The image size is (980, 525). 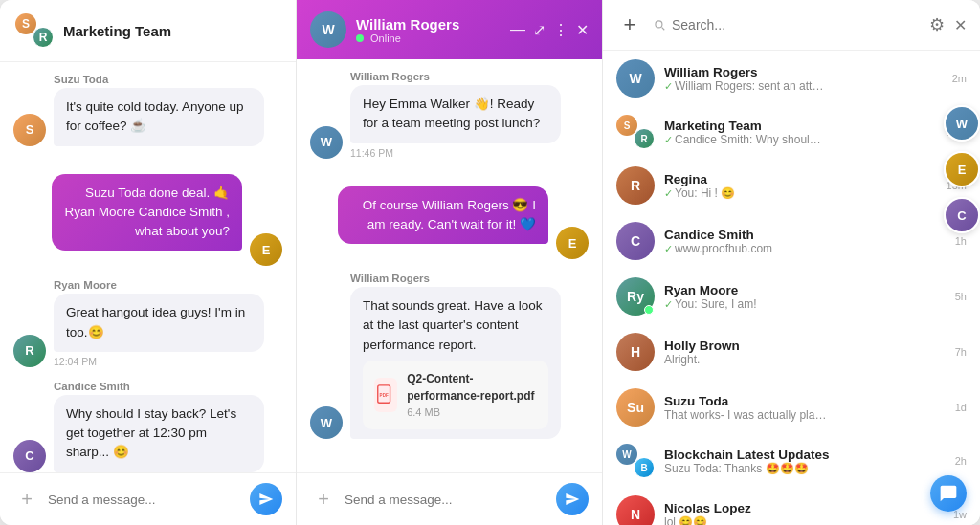 What do you see at coordinates (791, 506) in the screenshot?
I see `contact-item: N Nicolas Lopez lol 😊😊 1w` at bounding box center [791, 506].